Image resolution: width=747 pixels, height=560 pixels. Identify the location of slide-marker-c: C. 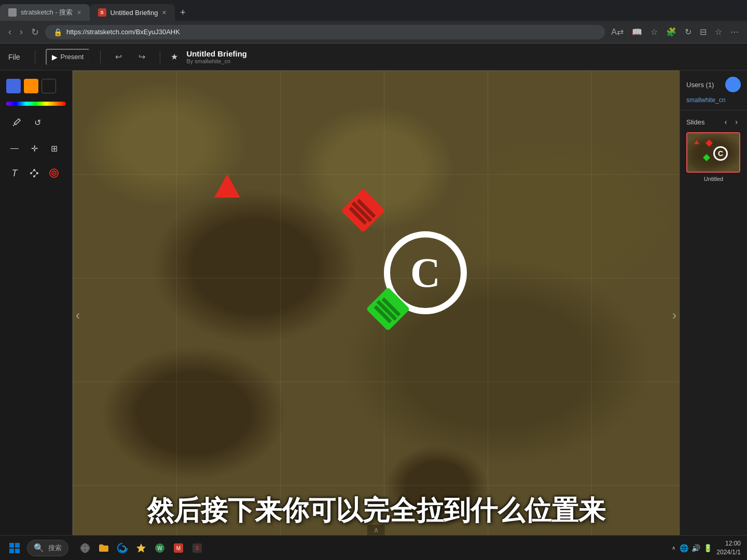
(721, 153).